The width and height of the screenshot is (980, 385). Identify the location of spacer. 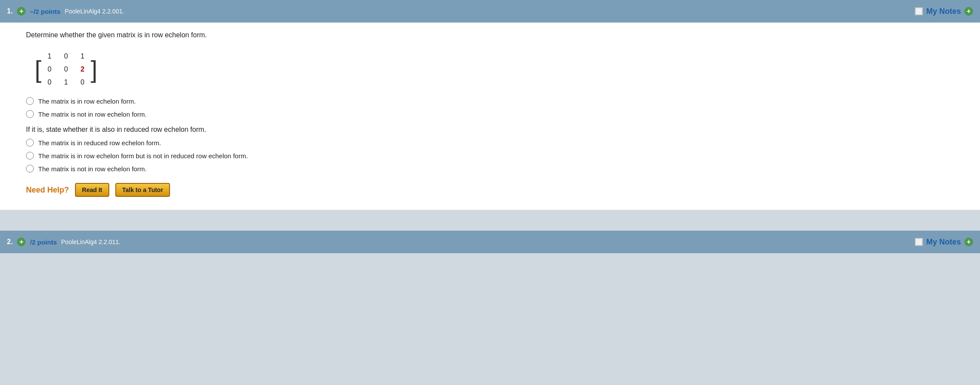
(490, 221).